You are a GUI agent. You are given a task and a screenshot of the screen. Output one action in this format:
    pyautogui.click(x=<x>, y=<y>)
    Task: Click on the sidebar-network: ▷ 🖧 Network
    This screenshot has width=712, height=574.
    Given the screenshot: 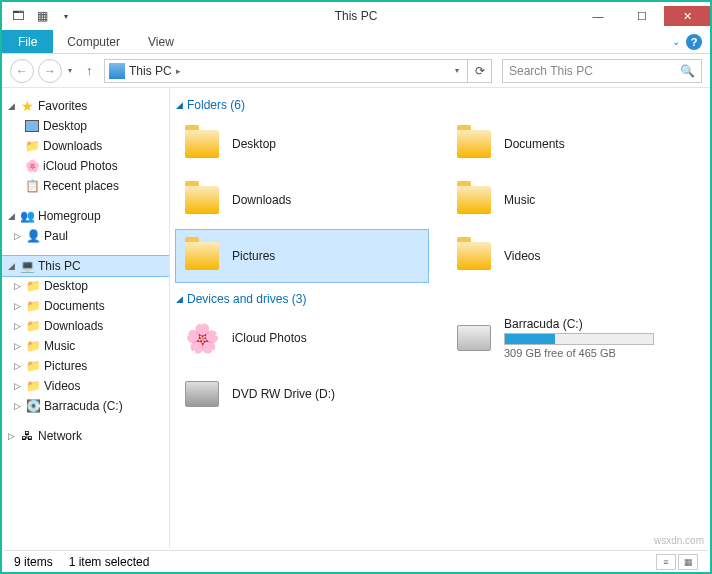 What is the action you would take?
    pyautogui.click(x=86, y=436)
    